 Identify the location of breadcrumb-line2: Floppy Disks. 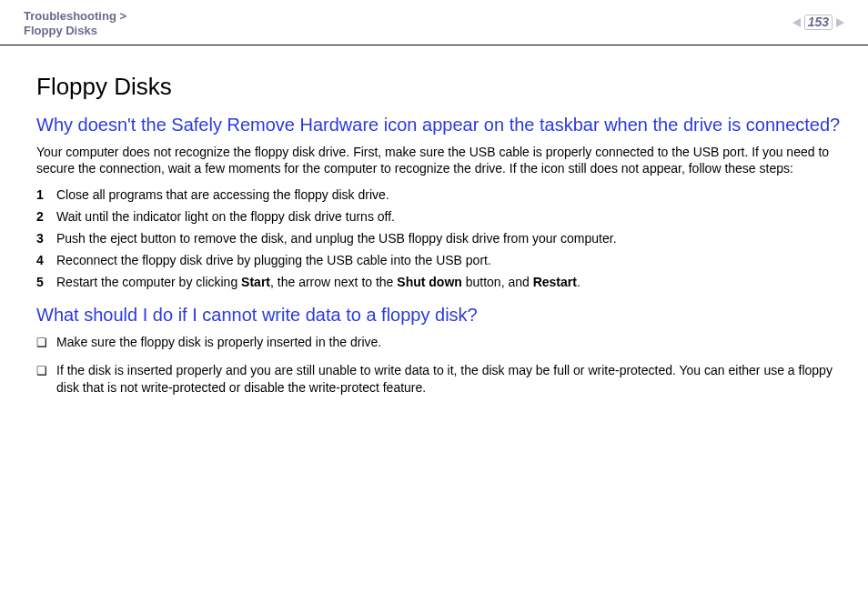
(75, 31).